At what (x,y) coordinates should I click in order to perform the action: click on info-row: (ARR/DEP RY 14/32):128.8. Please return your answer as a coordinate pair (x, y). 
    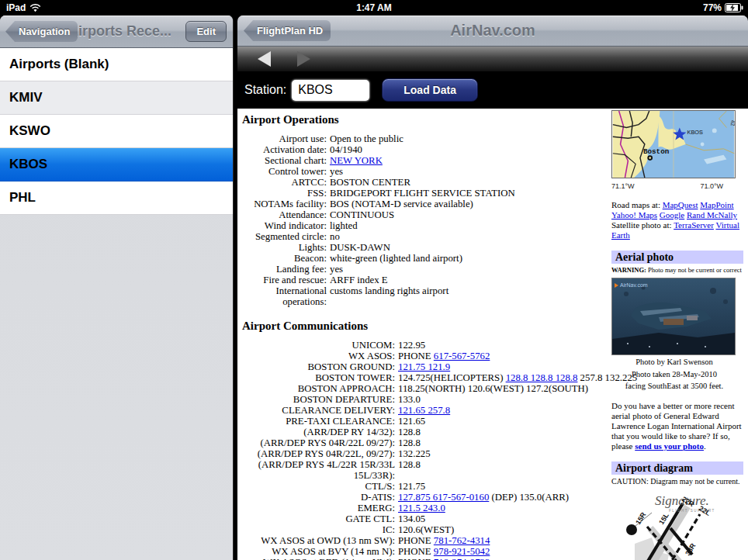
    Looking at the image, I should click on (424, 432).